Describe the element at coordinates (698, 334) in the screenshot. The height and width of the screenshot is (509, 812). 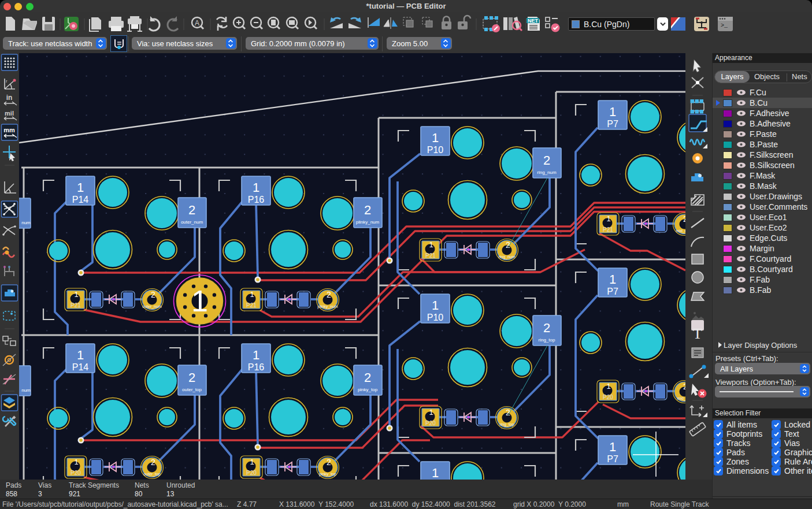
I see `svg-text: T` at that location.